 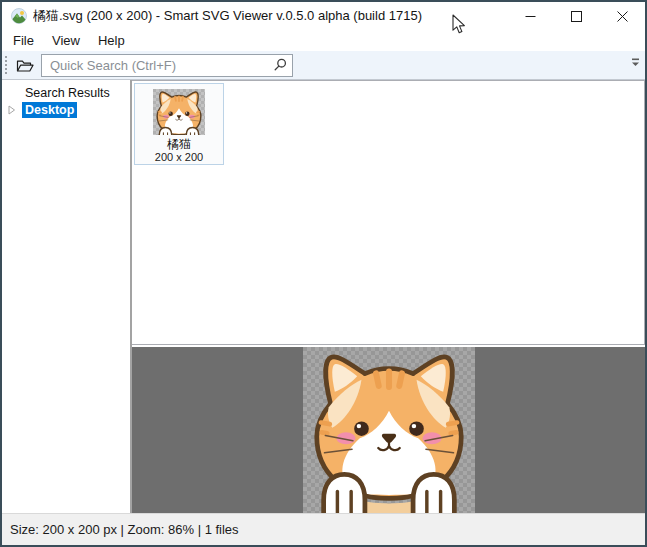 What do you see at coordinates (179, 124) in the screenshot?
I see `file-thumbnail-item: 橘猫 200 x 200` at bounding box center [179, 124].